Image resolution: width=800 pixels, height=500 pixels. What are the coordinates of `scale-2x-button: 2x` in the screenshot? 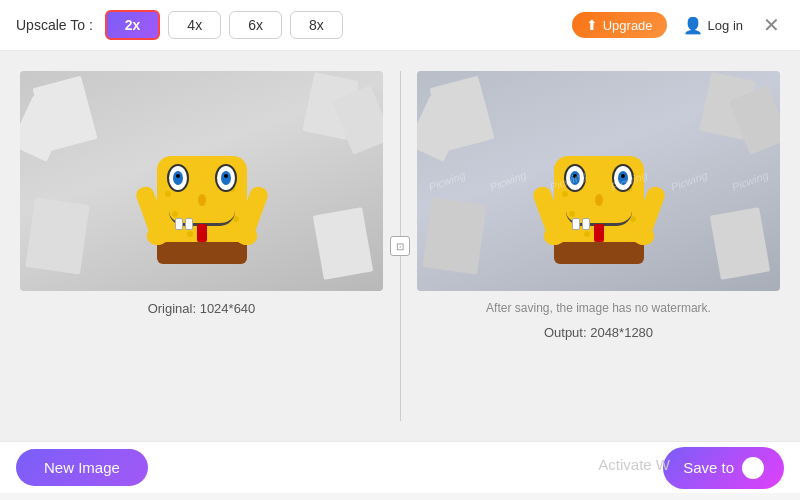 It's located at (133, 25).